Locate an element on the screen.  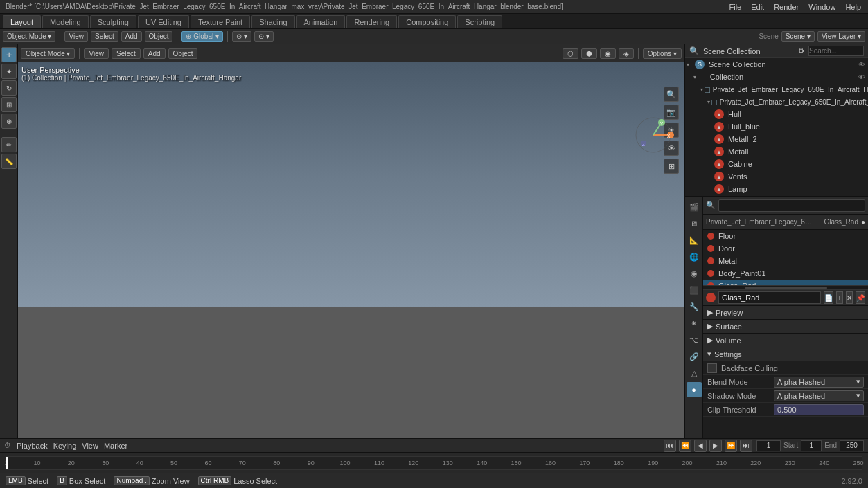
outliner-search is located at coordinates (836, 51).